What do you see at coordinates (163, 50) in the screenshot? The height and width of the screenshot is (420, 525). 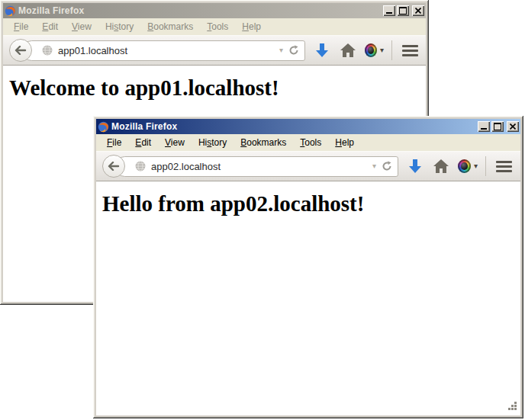 I see `url-bar: app01.localhost ▾` at bounding box center [163, 50].